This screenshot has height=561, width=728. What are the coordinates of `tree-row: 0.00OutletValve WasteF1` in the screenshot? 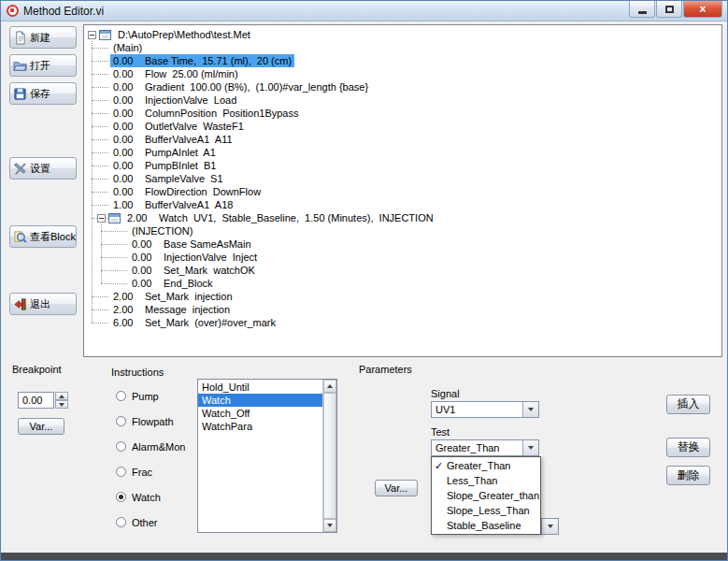 It's located at (405, 126).